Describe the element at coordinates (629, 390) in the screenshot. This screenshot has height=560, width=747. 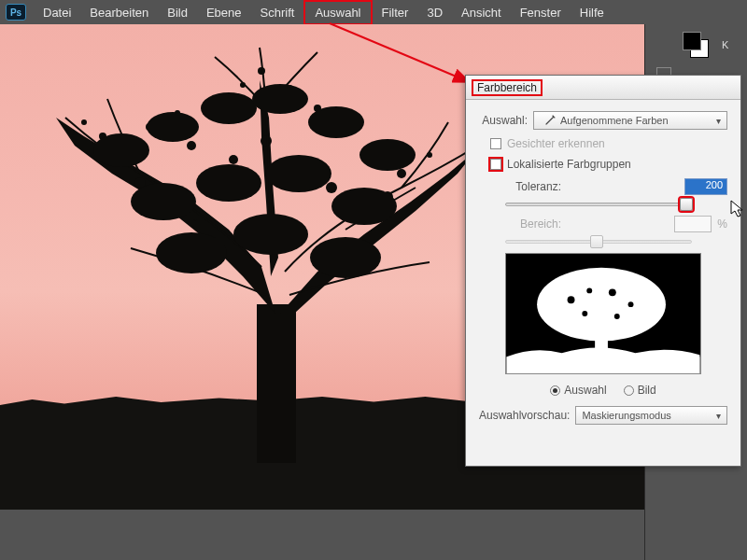
I see `radio-image` at that location.